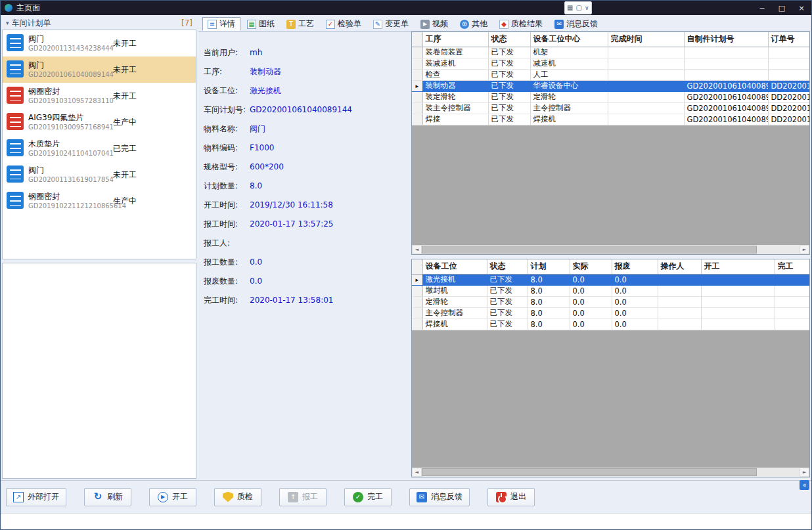 This screenshot has height=530, width=812. What do you see at coordinates (738, 267) in the screenshot?
I see `column-header: 开工` at bounding box center [738, 267].